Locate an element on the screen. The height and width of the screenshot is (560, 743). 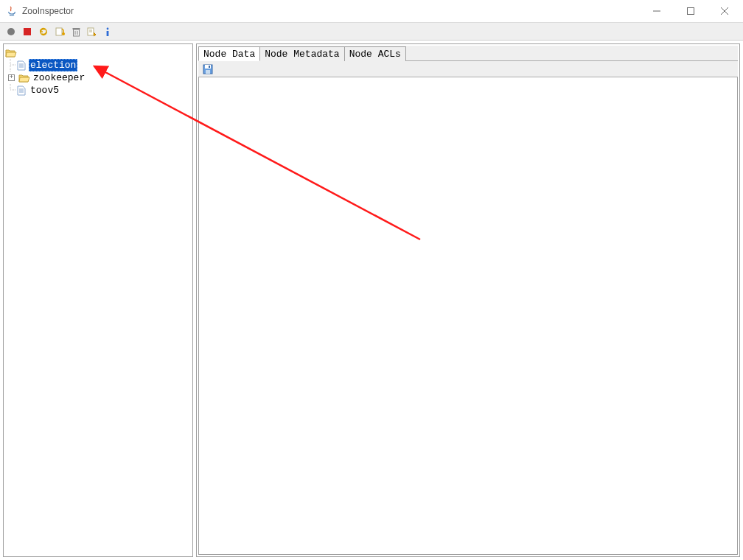
connect-icon is located at coordinates (11, 32).